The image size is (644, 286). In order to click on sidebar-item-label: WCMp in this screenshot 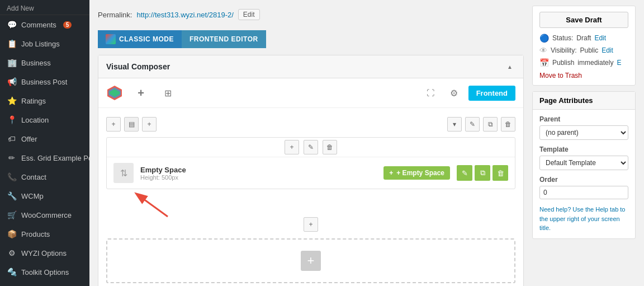, I will do `click(32, 196)`.